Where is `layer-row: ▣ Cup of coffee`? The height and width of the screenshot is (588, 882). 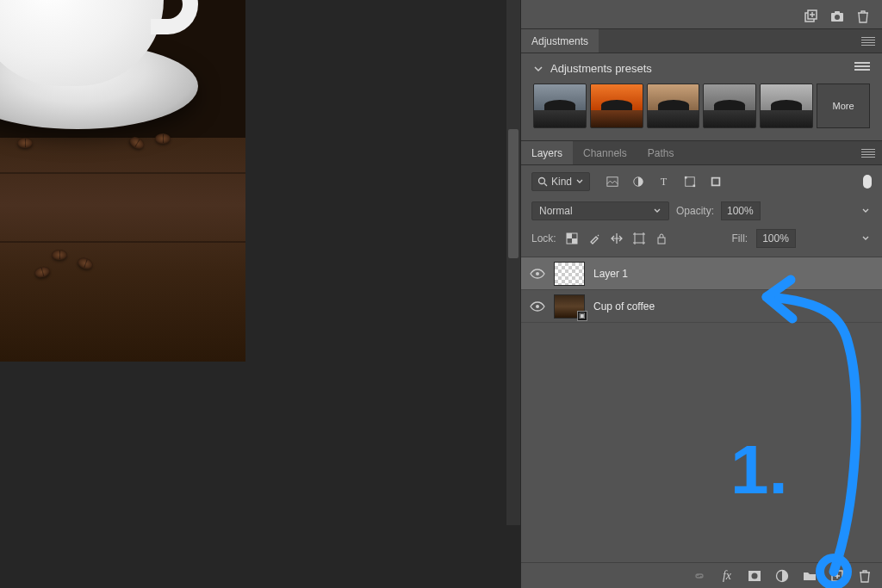
layer-row: ▣ Cup of coffee is located at coordinates (701, 306).